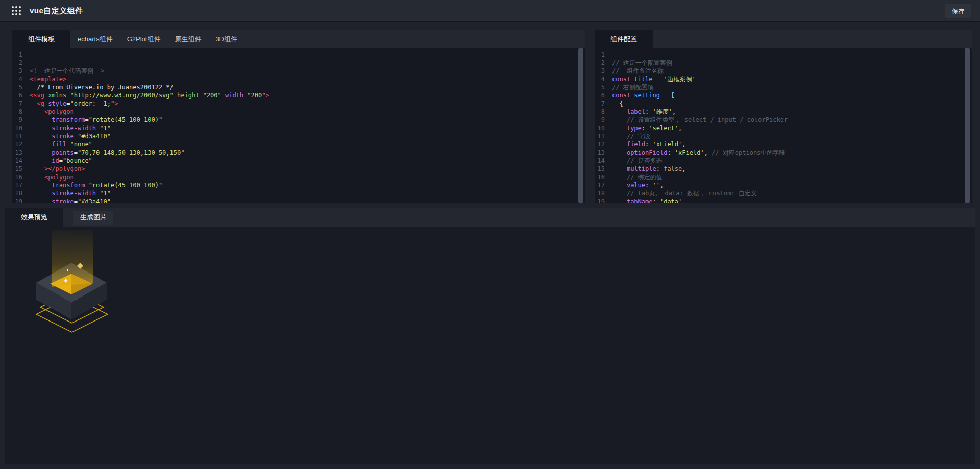  Describe the element at coordinates (62, 200) in the screenshot. I see `code-token: stroke` at that location.